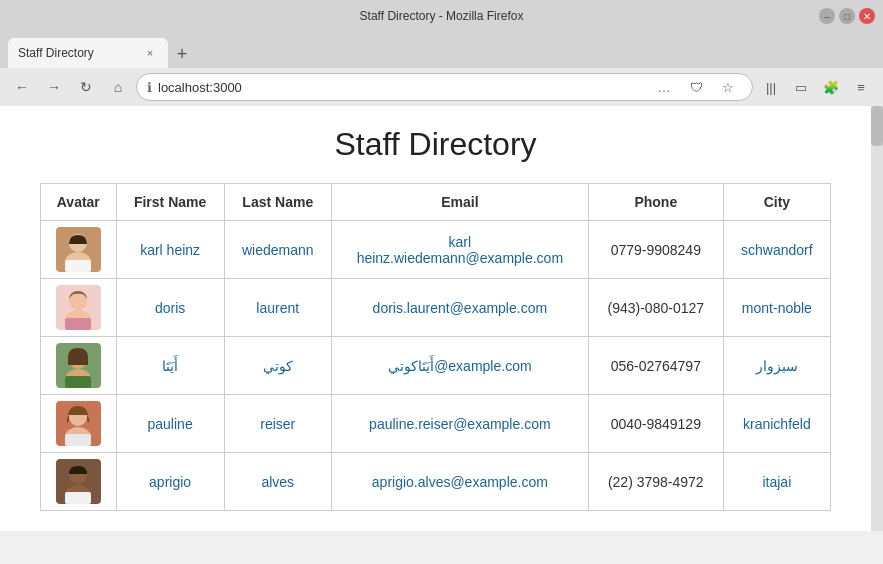  I want to click on column-header: Avatar, so click(79, 202).